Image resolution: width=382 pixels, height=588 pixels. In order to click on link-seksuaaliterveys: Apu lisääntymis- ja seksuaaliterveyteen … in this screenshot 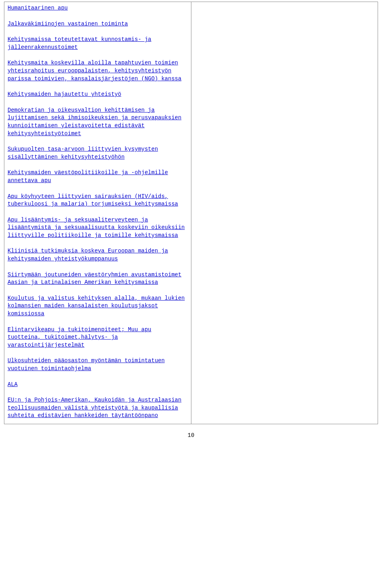, I will do `click(96, 227)`.